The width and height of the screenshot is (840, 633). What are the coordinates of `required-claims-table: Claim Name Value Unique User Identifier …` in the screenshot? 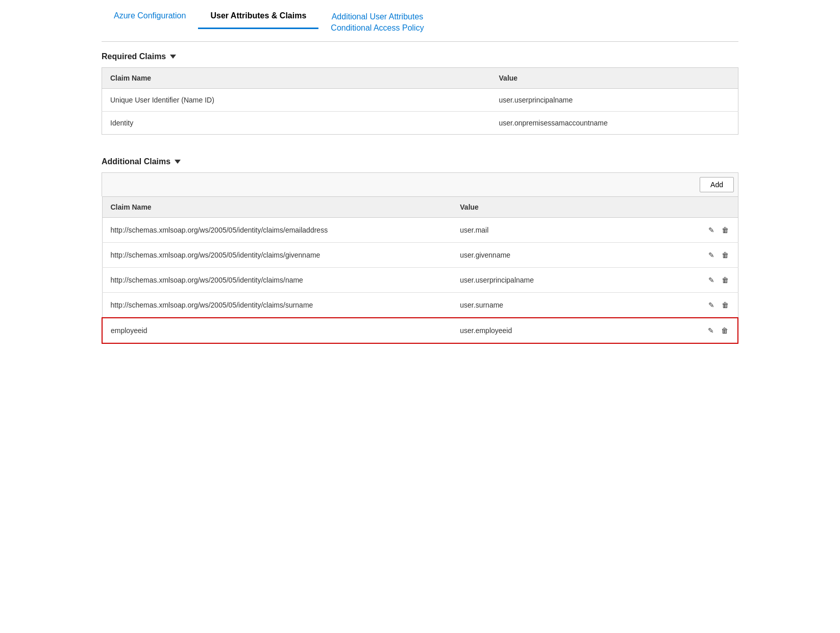 It's located at (420, 101).